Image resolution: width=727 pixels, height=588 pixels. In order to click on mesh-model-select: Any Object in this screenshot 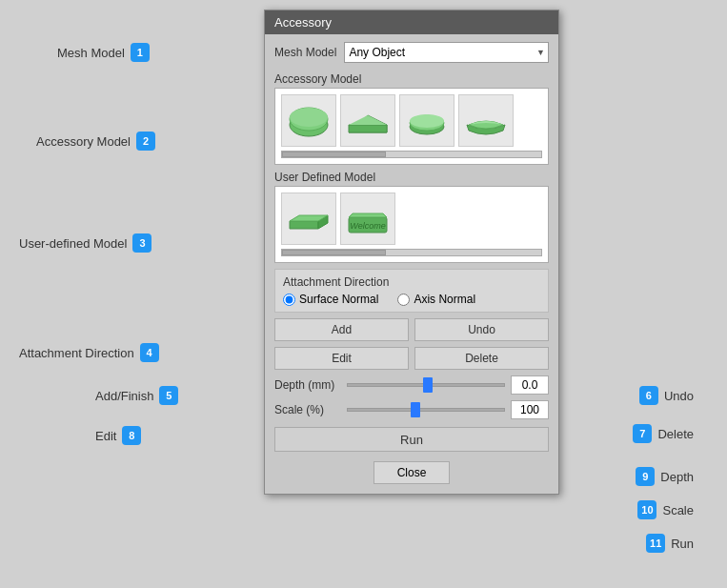, I will do `click(446, 52)`.